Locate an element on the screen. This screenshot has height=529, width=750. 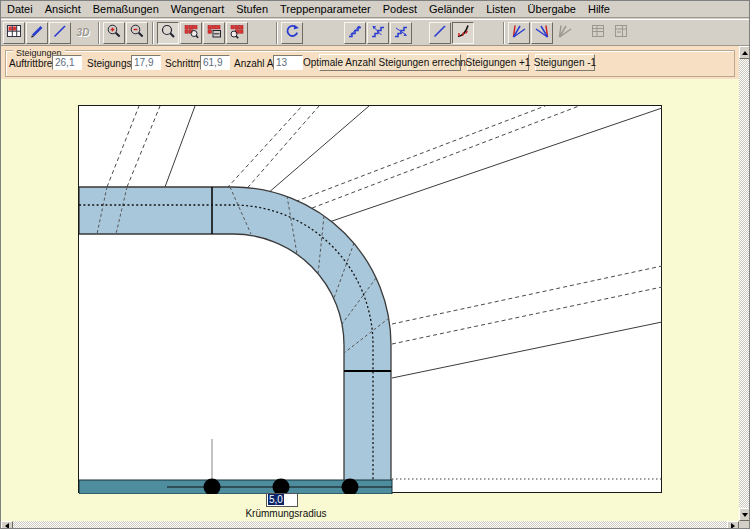
scroll-up-button is located at coordinates (744, 52).